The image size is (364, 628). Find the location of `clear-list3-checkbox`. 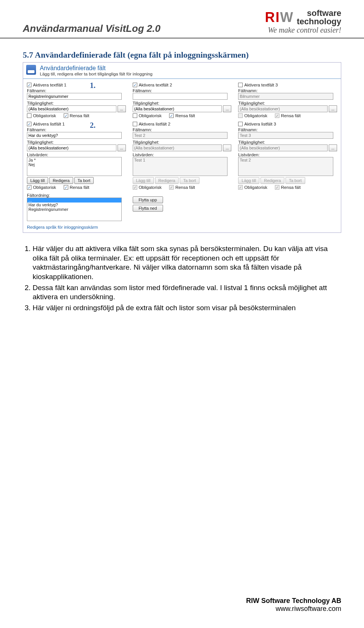

clear-list3-checkbox is located at coordinates (277, 187).